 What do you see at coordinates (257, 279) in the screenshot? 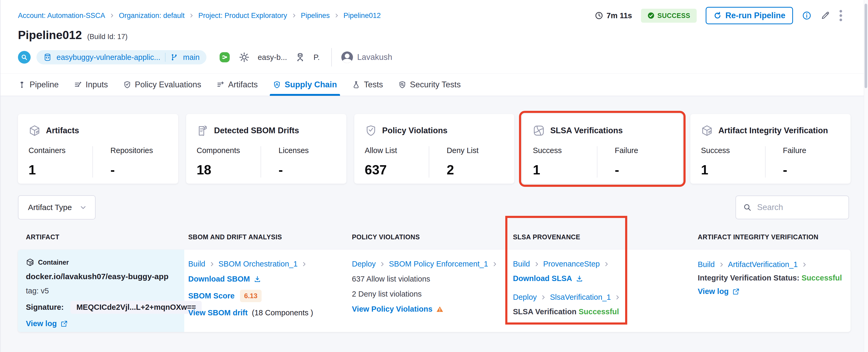
I see `download-icon` at bounding box center [257, 279].